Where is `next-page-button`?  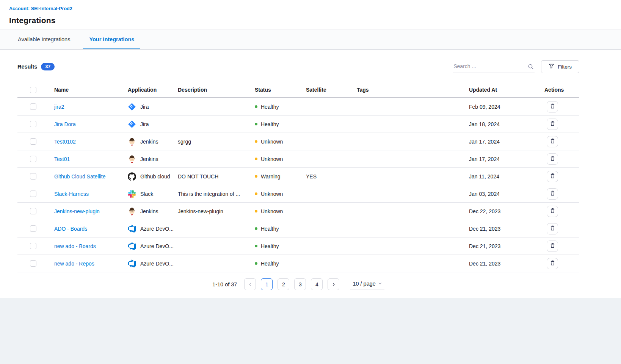 next-page-button is located at coordinates (334, 284).